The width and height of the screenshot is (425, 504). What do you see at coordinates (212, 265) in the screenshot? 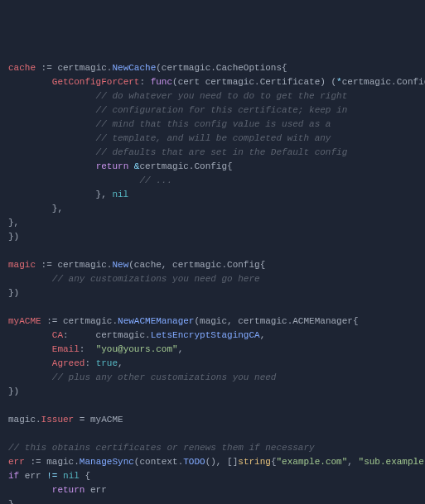
I see `code-line: magic := certmagic.New(cache, certmagic.…` at bounding box center [212, 265].